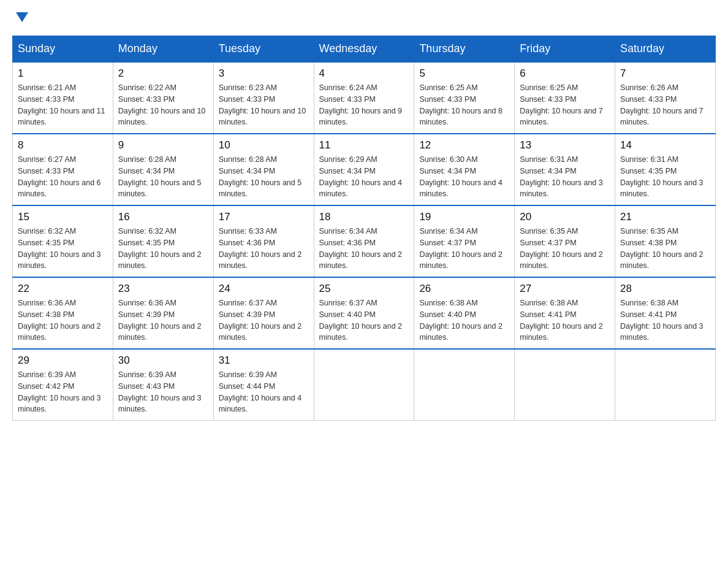  Describe the element at coordinates (260, 320) in the screenshot. I see `day-info: Sunrise: 6:37 AMSunset: 4:39 PMDaylight:…` at that location.